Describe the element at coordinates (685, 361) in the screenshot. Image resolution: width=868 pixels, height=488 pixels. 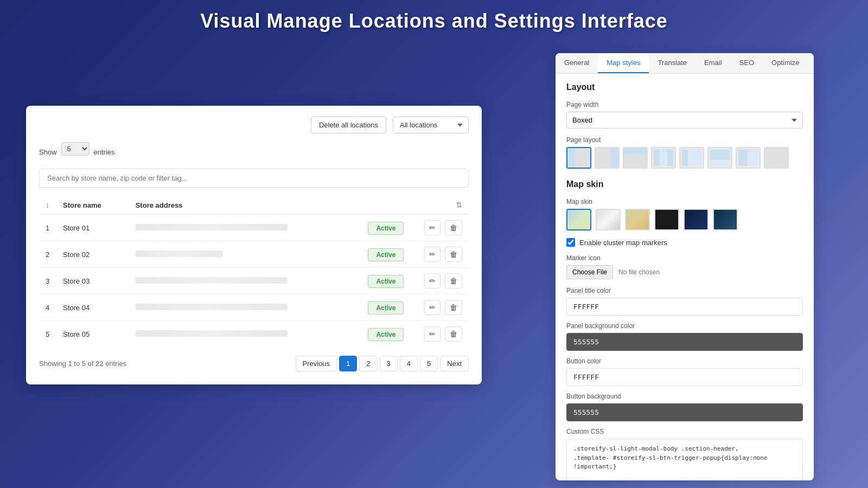
I see `button-color-label: Button color` at that location.